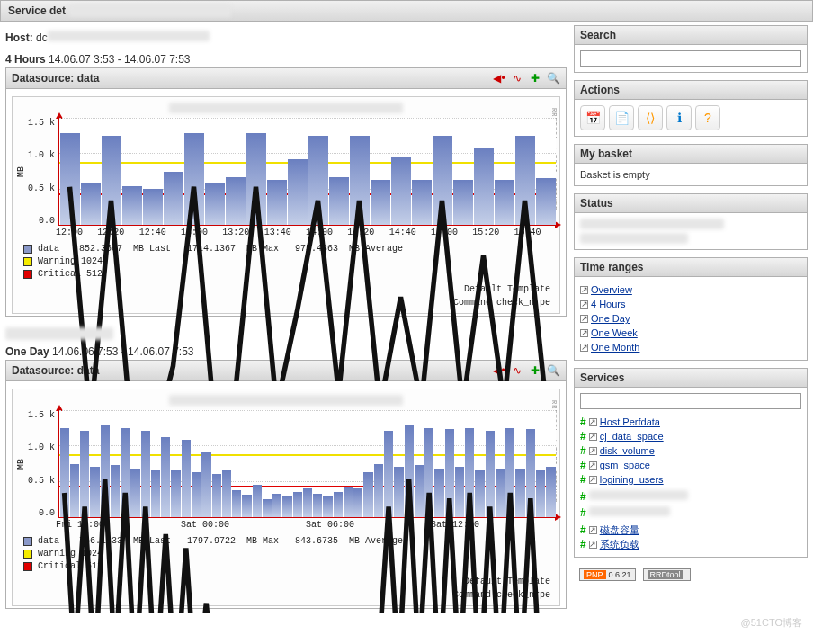 This screenshot has width=813, height=644. Describe the element at coordinates (631, 479) in the screenshot. I see `service-link: logining_users` at that location.